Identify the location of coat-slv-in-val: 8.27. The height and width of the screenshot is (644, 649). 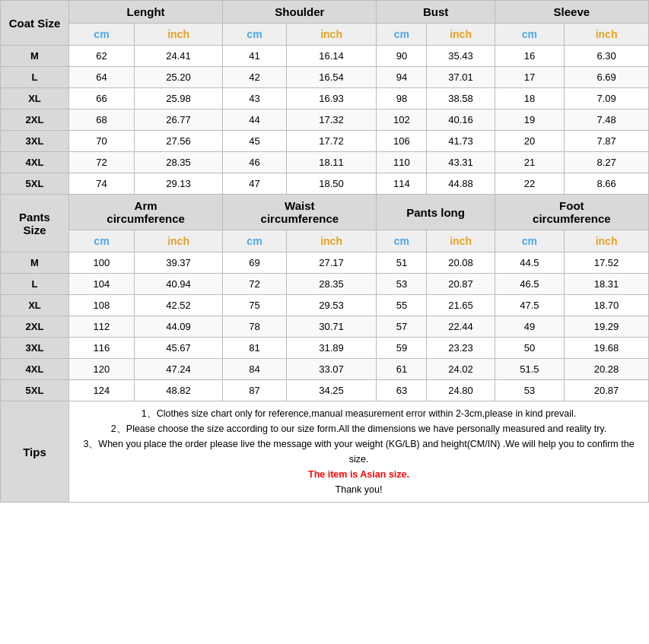
(607, 163).